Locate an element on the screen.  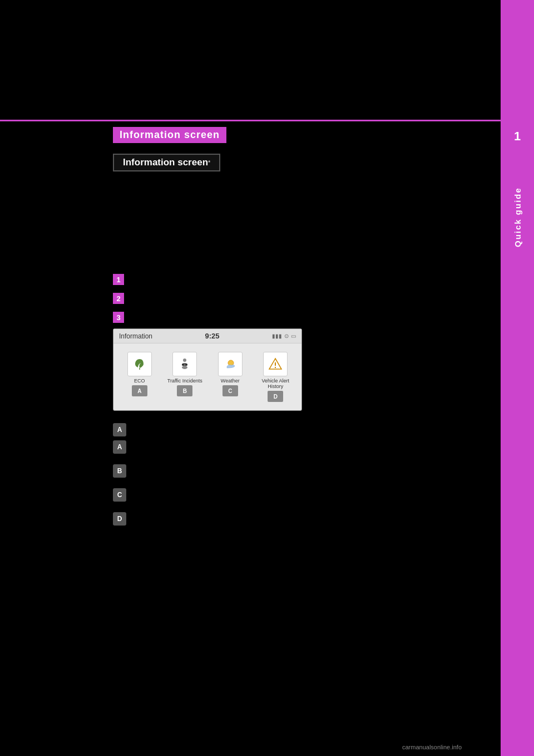
section-title-badge: Information screen is located at coordinates (170, 135).